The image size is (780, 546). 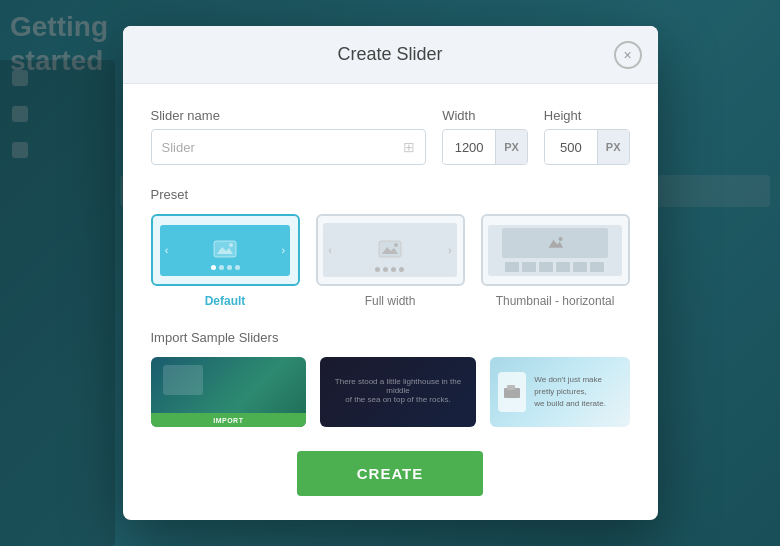 I want to click on preset-default-label: Default, so click(x=226, y=301).